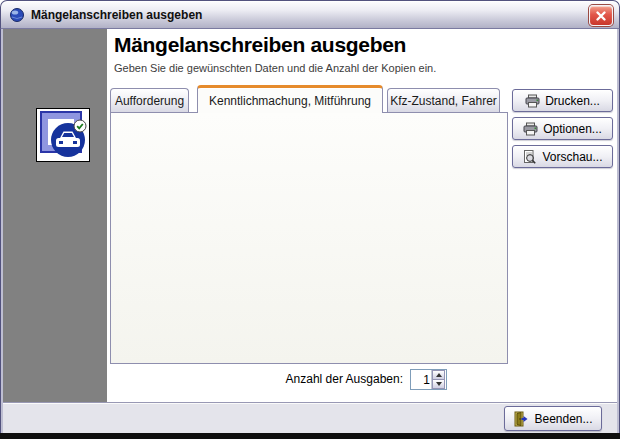 The width and height of the screenshot is (620, 439). What do you see at coordinates (562, 156) in the screenshot?
I see `preview-button: Vorschau...` at bounding box center [562, 156].